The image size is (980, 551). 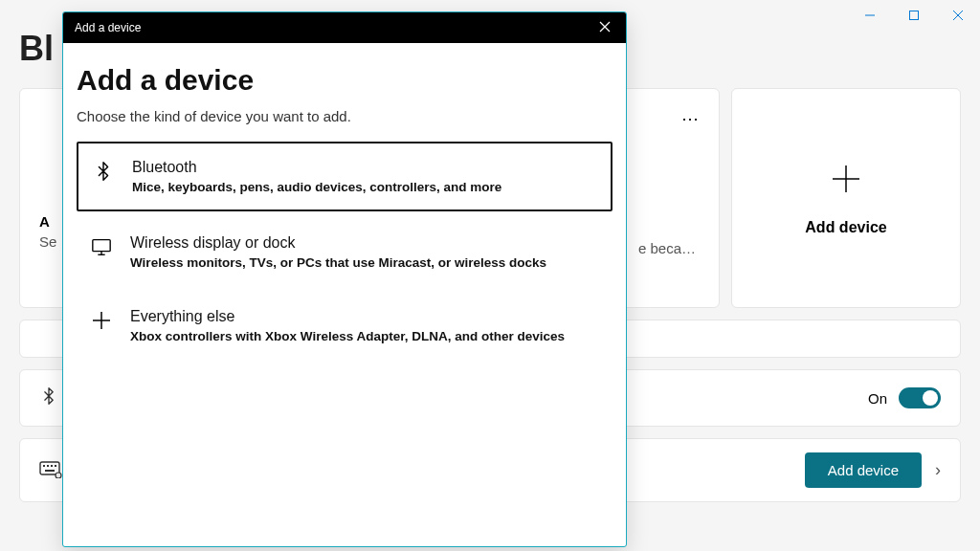 What do you see at coordinates (317, 167) in the screenshot?
I see `option-title: Bluetooth` at bounding box center [317, 167].